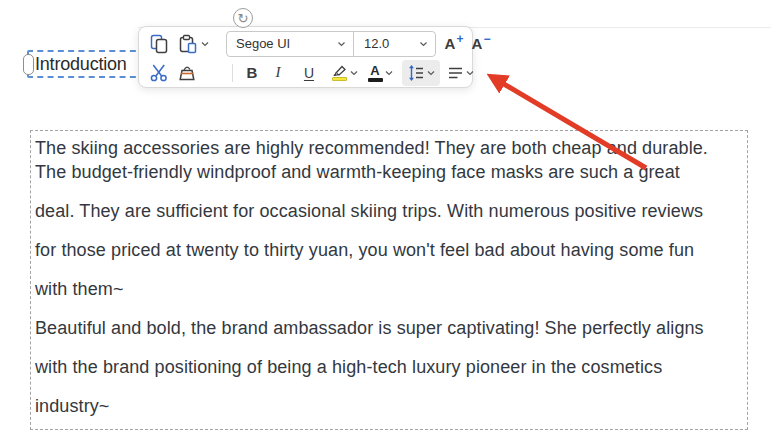  What do you see at coordinates (72, 406) in the screenshot?
I see `document-line: industry~` at bounding box center [72, 406].